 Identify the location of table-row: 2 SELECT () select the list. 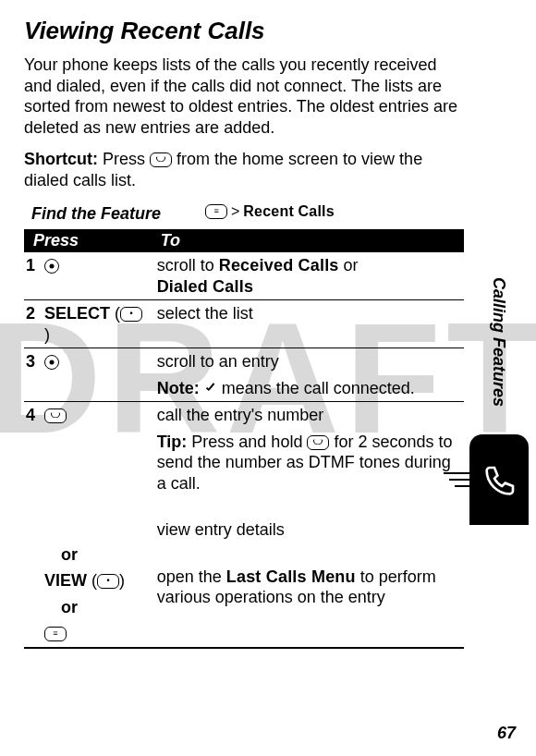
(244, 324).